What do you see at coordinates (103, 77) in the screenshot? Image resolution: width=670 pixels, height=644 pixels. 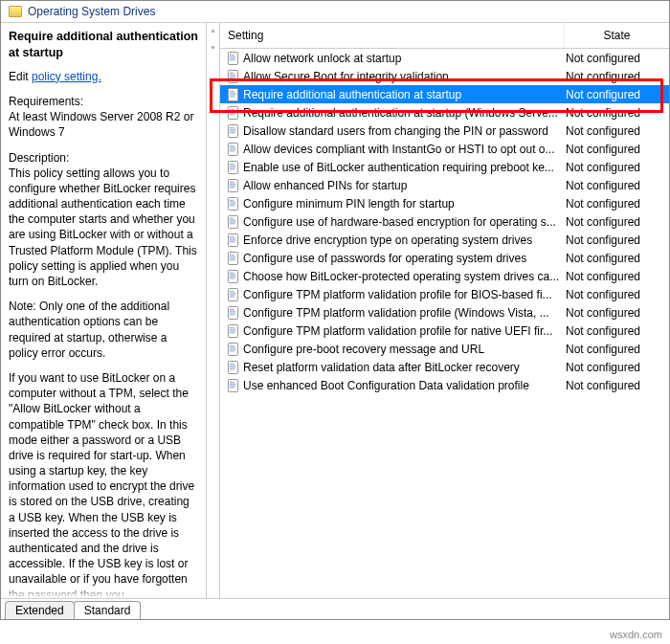 I see `edit-line: Edit policy setting.` at bounding box center [103, 77].